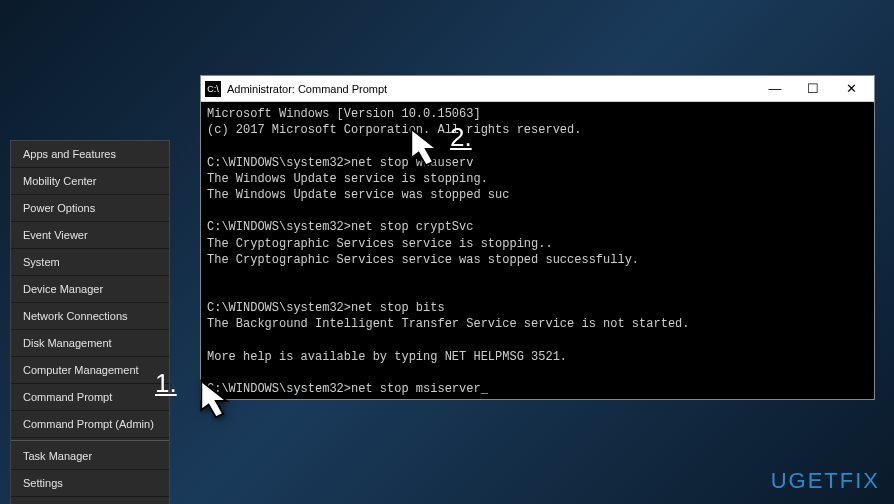  Describe the element at coordinates (775, 89) in the screenshot. I see `minimize-button: —` at that location.